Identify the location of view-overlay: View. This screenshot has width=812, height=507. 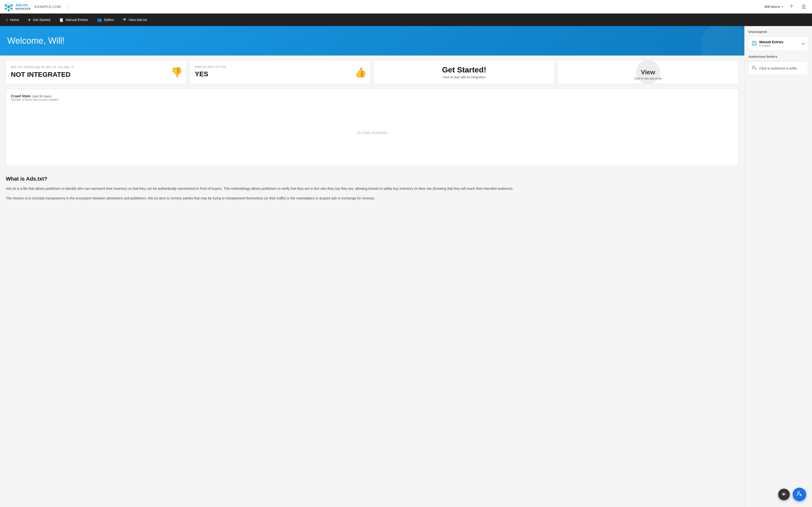
(648, 72).